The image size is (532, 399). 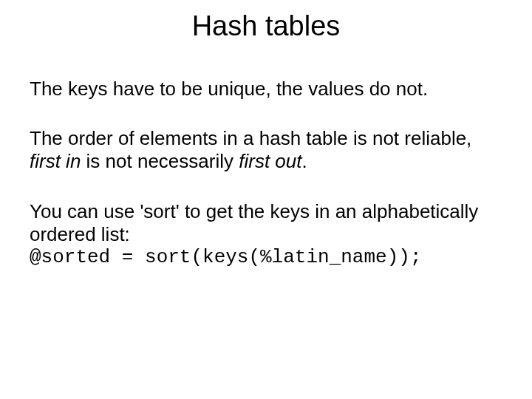 What do you see at coordinates (266, 150) in the screenshot?
I see `paragraph-2: The order of elements in a hash table is…` at bounding box center [266, 150].